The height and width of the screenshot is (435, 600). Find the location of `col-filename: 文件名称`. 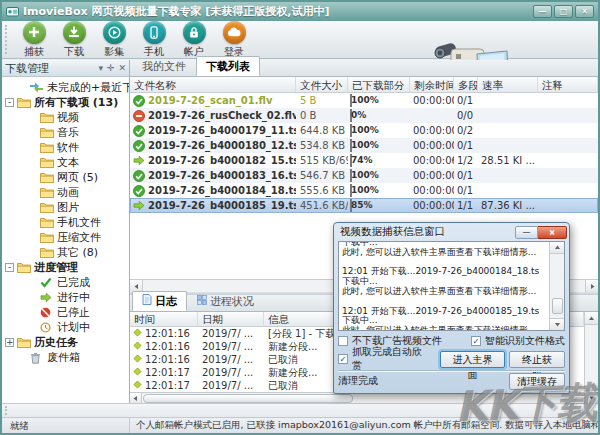

col-filename: 文件名称 is located at coordinates (213, 84).